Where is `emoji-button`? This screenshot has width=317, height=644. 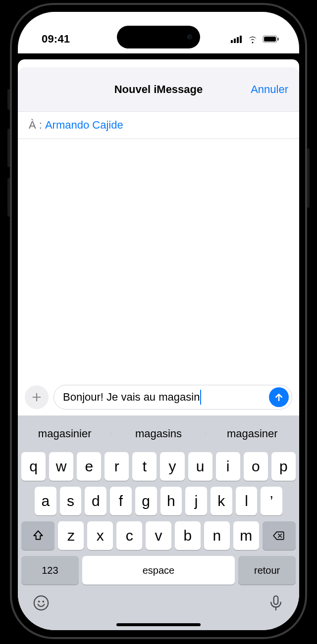
emoji-button is located at coordinates (41, 604).